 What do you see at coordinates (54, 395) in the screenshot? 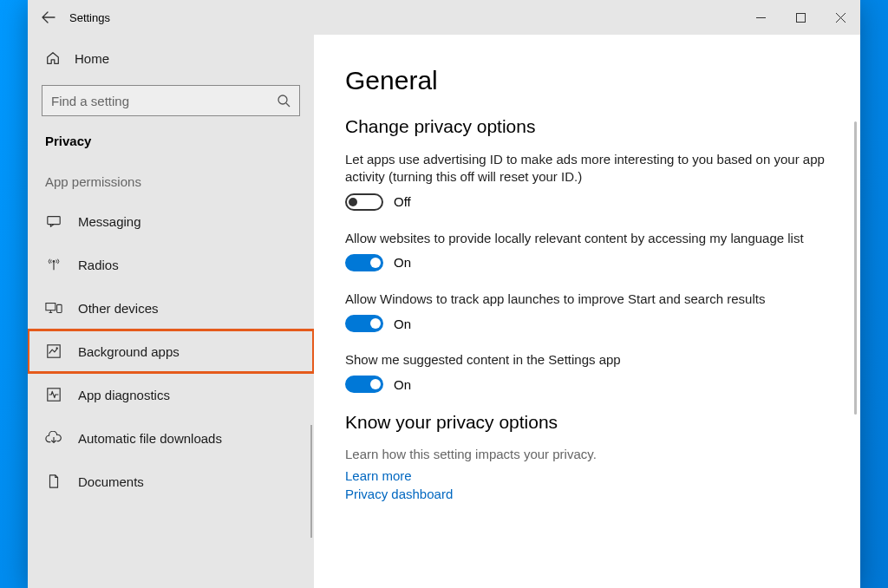
I see `app-diagnostics-icon` at bounding box center [54, 395].